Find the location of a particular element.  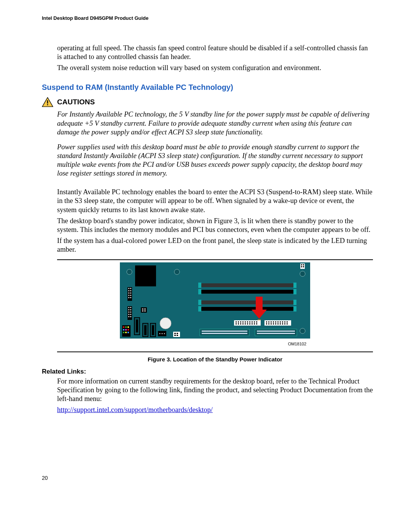

cautions-label: CAUTIONS is located at coordinates (76, 102).